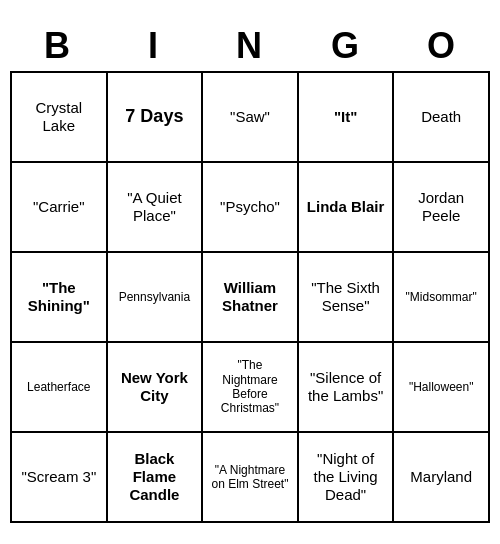 Image resolution: width=500 pixels, height=544 pixels. I want to click on bingo-cell-0: Crystal Lake, so click(60, 118).